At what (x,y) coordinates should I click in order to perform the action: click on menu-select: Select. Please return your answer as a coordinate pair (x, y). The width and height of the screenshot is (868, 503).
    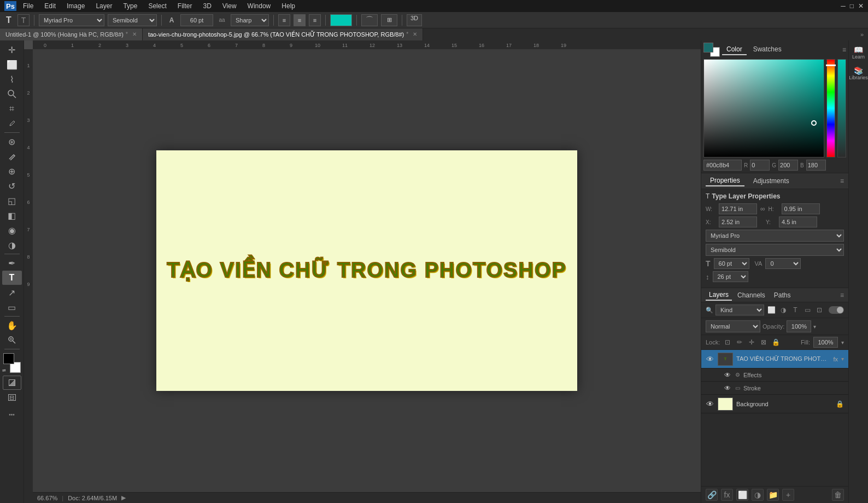
    Looking at the image, I should click on (157, 6).